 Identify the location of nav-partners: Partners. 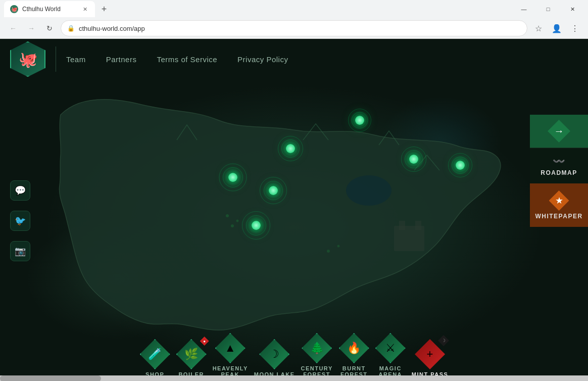
(121, 60).